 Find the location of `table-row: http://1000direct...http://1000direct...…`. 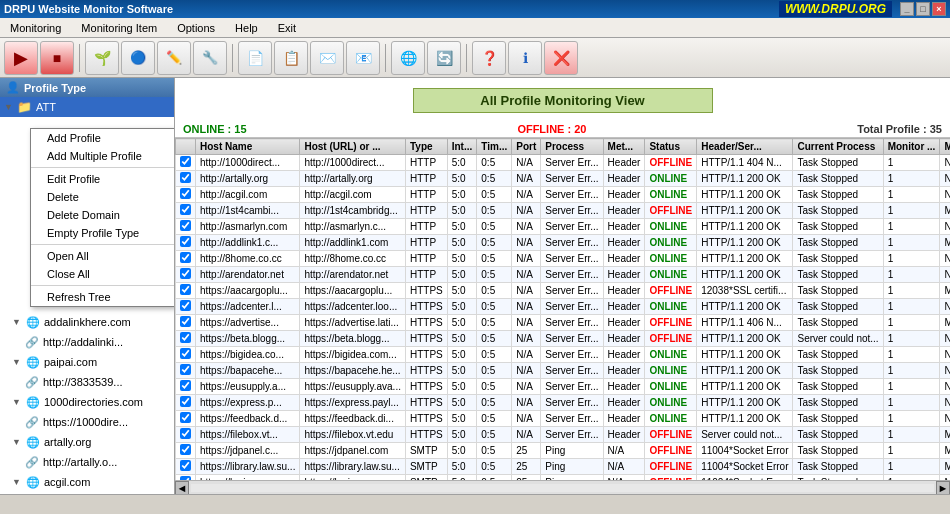

table-row: http://1000direct...http://1000direct...… is located at coordinates (564, 163).